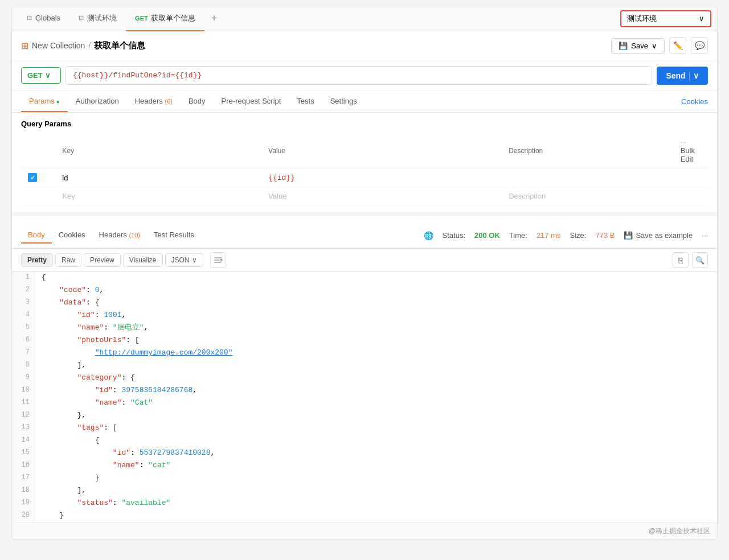 The image size is (729, 560). I want to click on param-checkbox, so click(32, 178).